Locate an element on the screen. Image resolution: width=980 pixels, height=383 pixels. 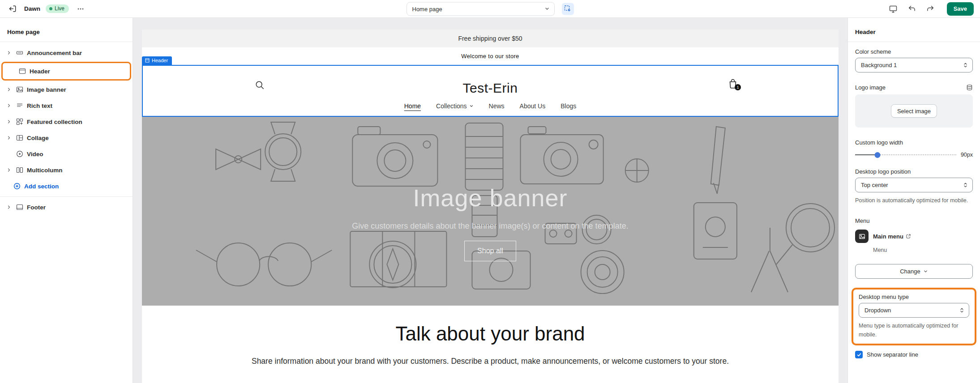
cart-count-badge: 1 is located at coordinates (738, 87).